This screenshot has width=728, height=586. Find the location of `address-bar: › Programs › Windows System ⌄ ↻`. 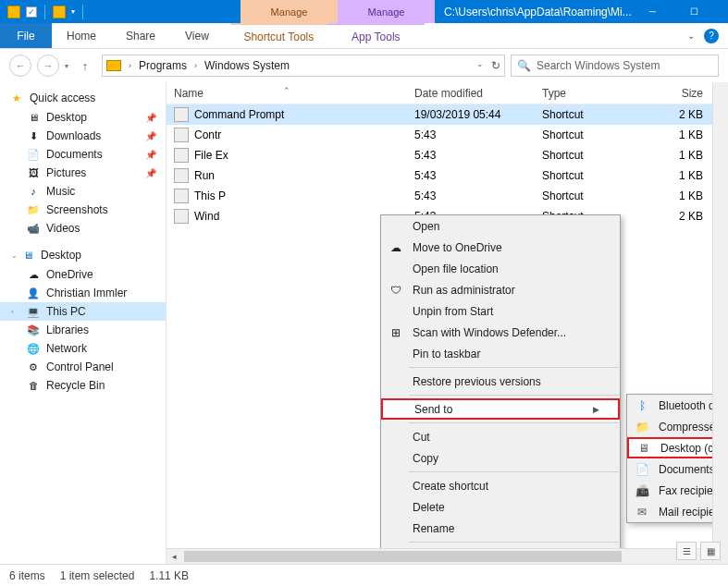

address-bar: › Programs › Windows System ⌄ ↻ is located at coordinates (303, 66).